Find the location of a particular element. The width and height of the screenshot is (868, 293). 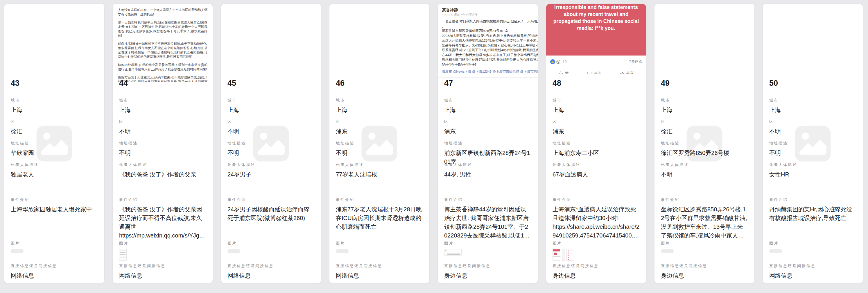

record-card-45: 45 城市上海 区不明 地址描述不明 死者大体描述24岁男子 事件介绍24岁男子… is located at coordinates (271, 144).